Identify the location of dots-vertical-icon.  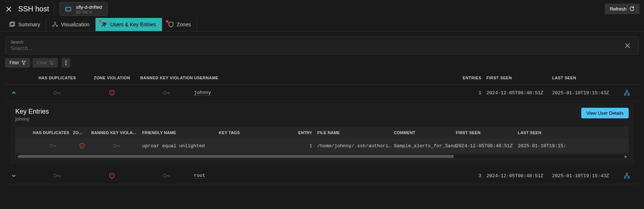
(66, 63).